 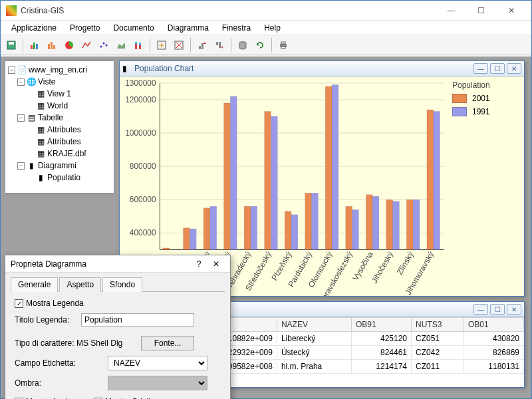 What do you see at coordinates (31, 118) in the screenshot?
I see `table-group-icon: ▤` at bounding box center [31, 118].